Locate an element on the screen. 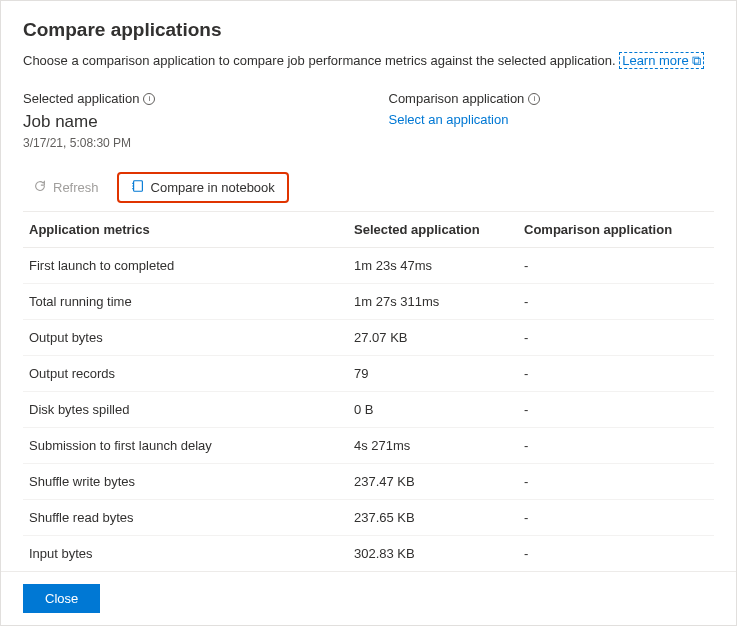 The height and width of the screenshot is (626, 737). table-row: Total running time1m 27s 311ms- is located at coordinates (368, 302).